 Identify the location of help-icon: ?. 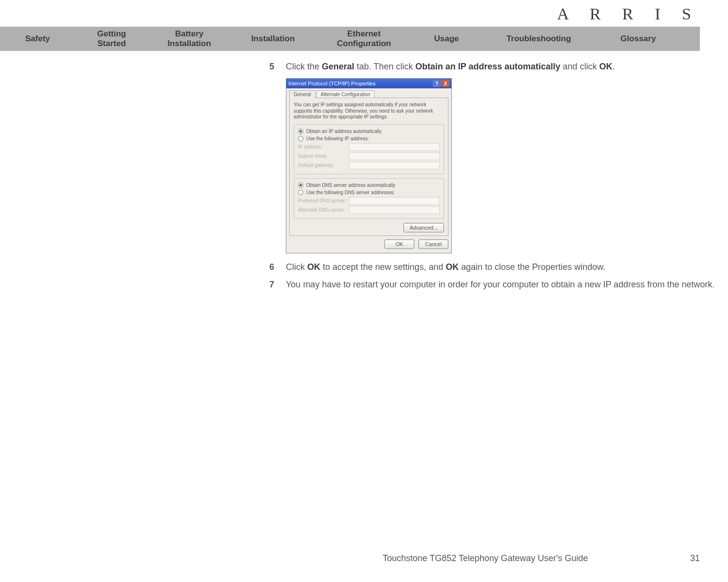
(437, 83).